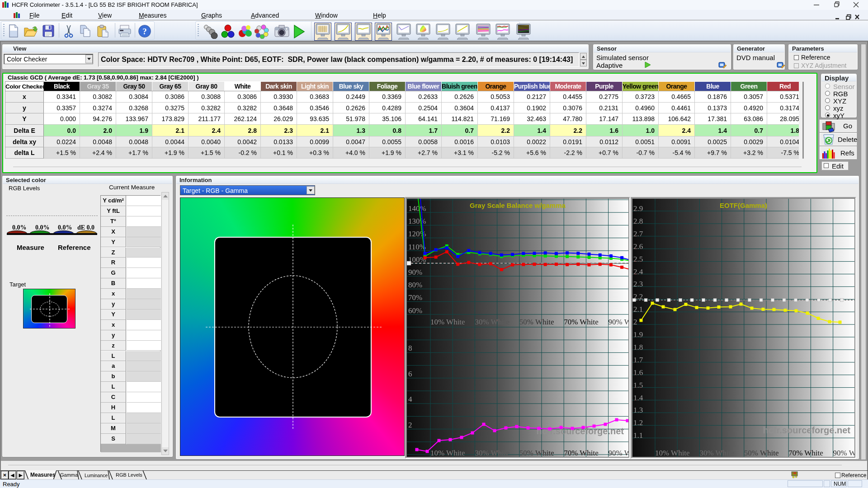  Describe the element at coordinates (638, 347) in the screenshot. I see `svg-text: 1.8` at that location.